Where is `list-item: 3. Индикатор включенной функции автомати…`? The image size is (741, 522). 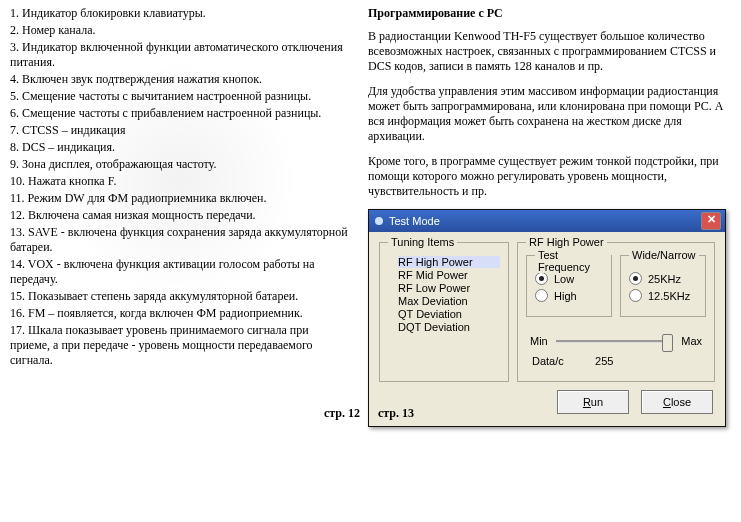 list-item: 3. Индикатор включенной функции автомати… is located at coordinates (180, 55).